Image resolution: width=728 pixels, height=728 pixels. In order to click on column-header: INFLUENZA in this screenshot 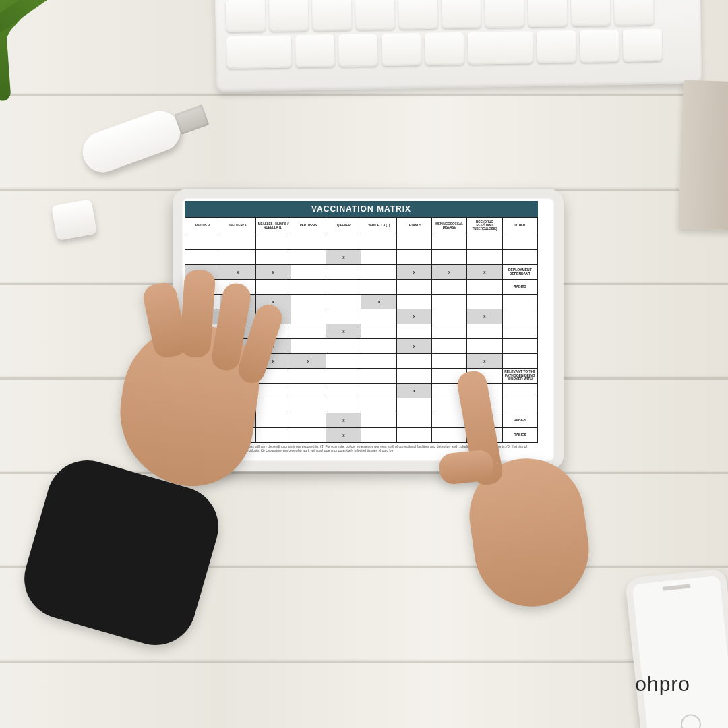, I will do `click(238, 226)`.